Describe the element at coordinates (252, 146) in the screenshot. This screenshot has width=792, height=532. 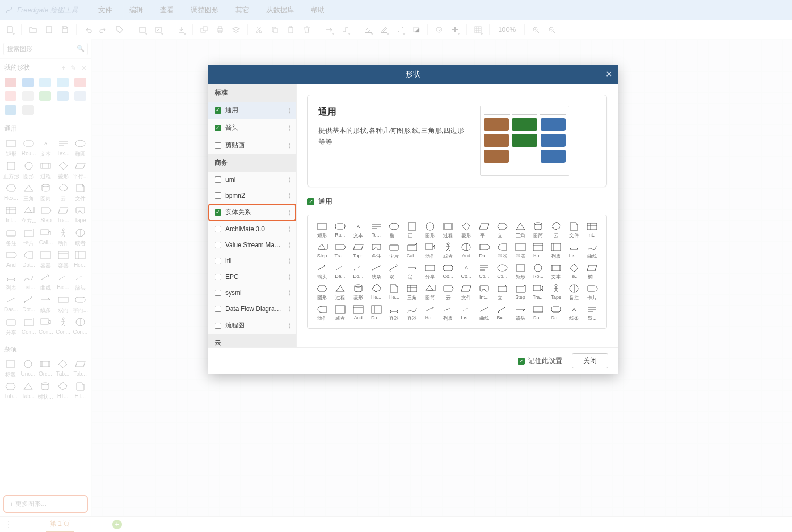
I see `category-item: 剪贴画⟨` at that location.